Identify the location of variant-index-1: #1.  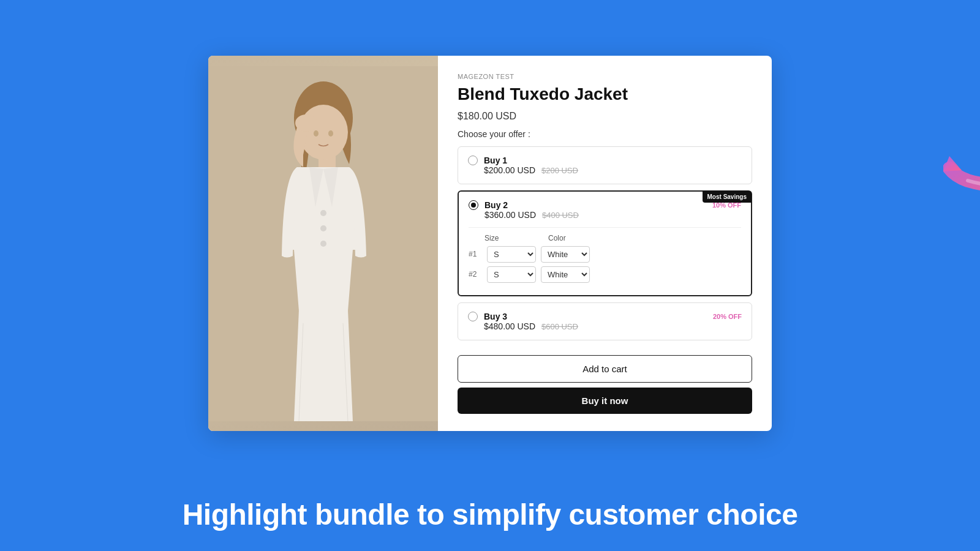
(475, 254).